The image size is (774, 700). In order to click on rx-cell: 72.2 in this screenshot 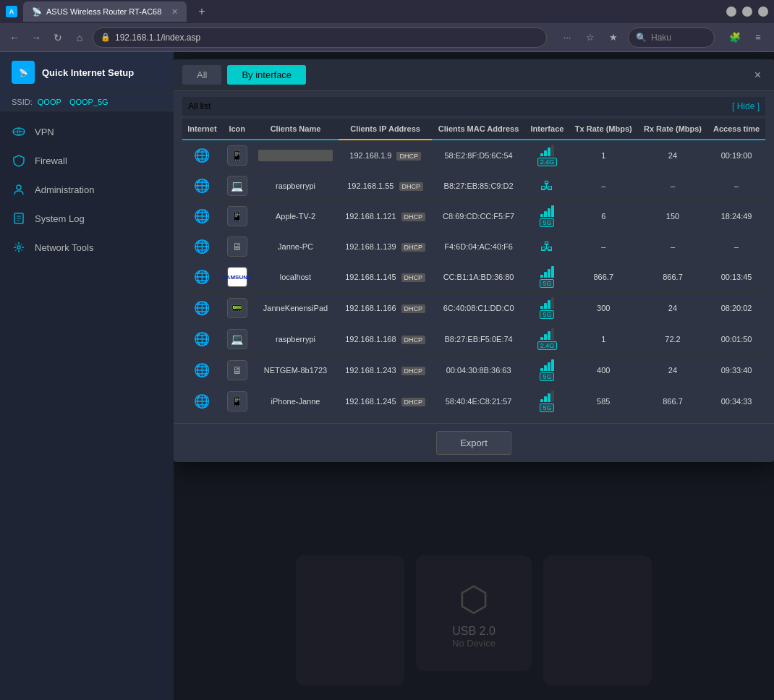, I will do `click(673, 340)`.